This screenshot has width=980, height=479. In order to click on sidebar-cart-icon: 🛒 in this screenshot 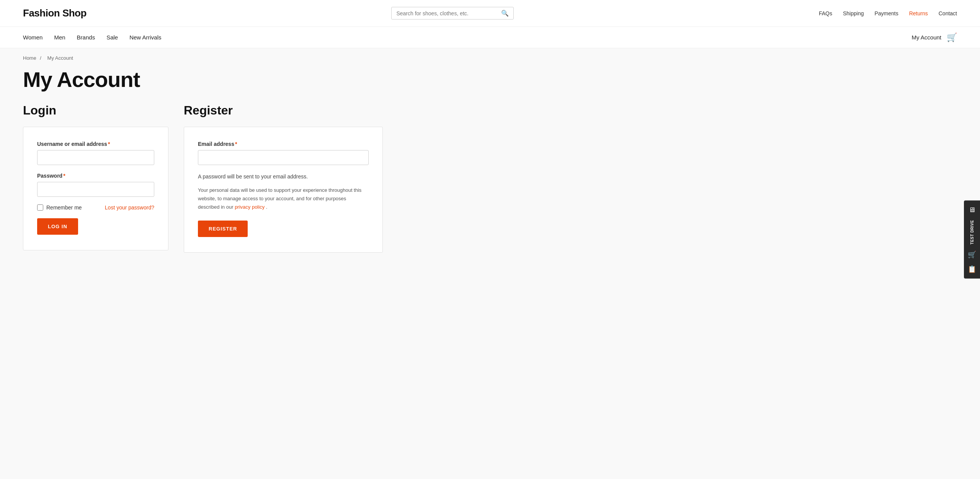, I will do `click(972, 255)`.